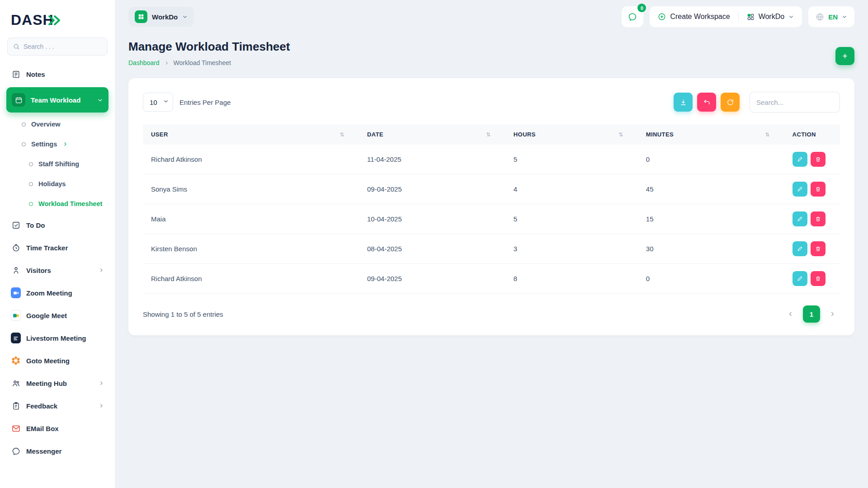 This screenshot has width=868, height=488. I want to click on reset-button, so click(707, 102).